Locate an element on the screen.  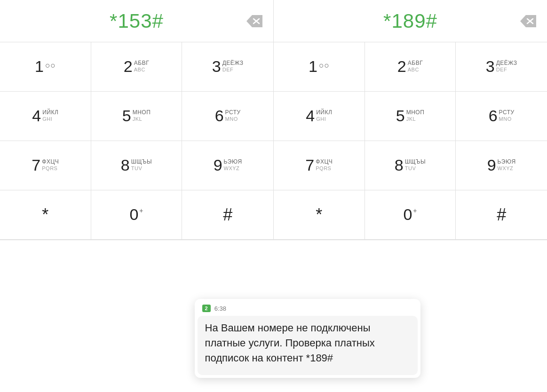
dialer-2-key-3: 3ДЕЁЖЗDEF is located at coordinates (501, 67).